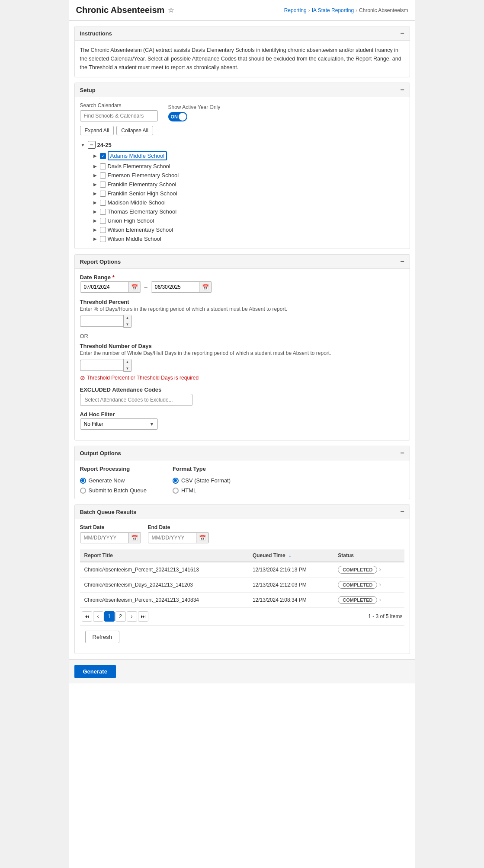 The height and width of the screenshot is (868, 484). What do you see at coordinates (111, 287) in the screenshot?
I see `start-date-wrapper: 📅` at bounding box center [111, 287].